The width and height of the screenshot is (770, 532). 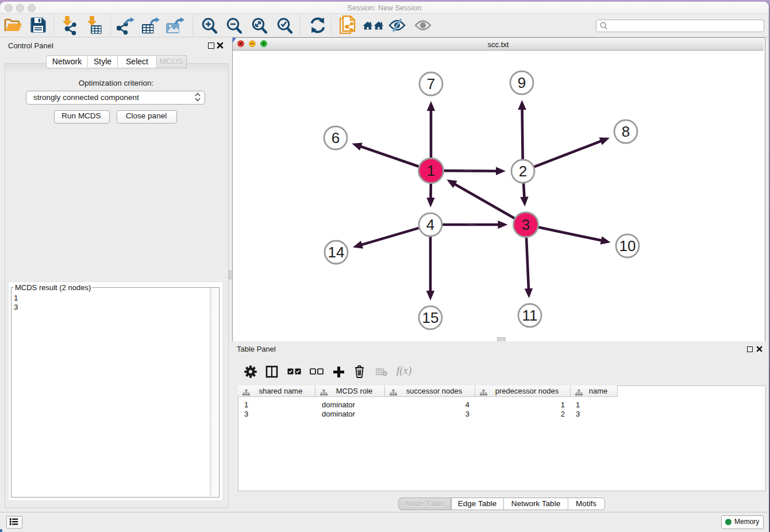 I want to click on svg-text: 11, so click(x=530, y=315).